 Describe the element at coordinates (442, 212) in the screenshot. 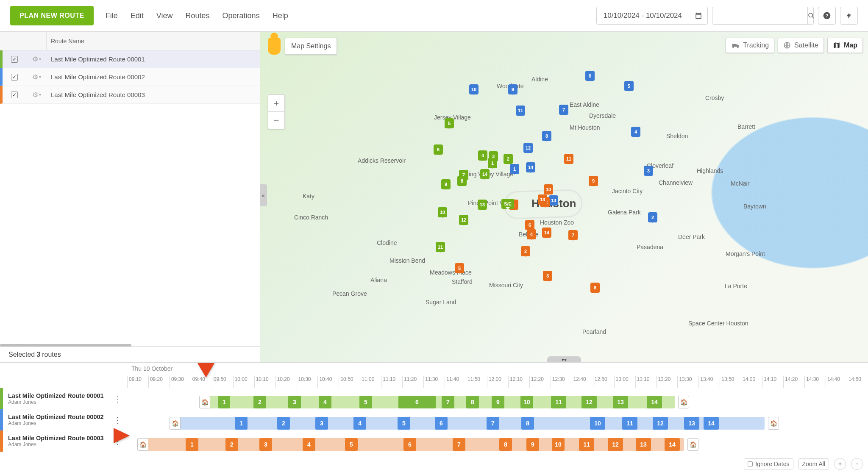

I see `map-stop-gr-10: 10` at that location.